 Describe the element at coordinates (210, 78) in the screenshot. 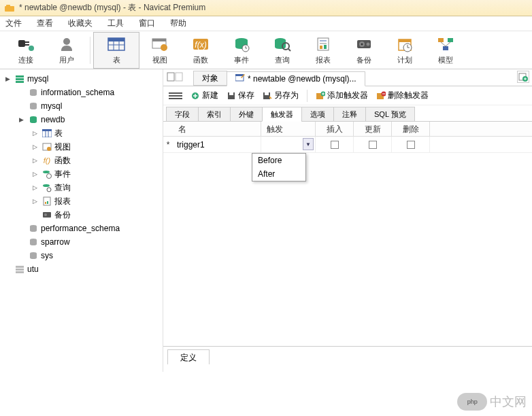

I see `tab-objects: 对象` at that location.